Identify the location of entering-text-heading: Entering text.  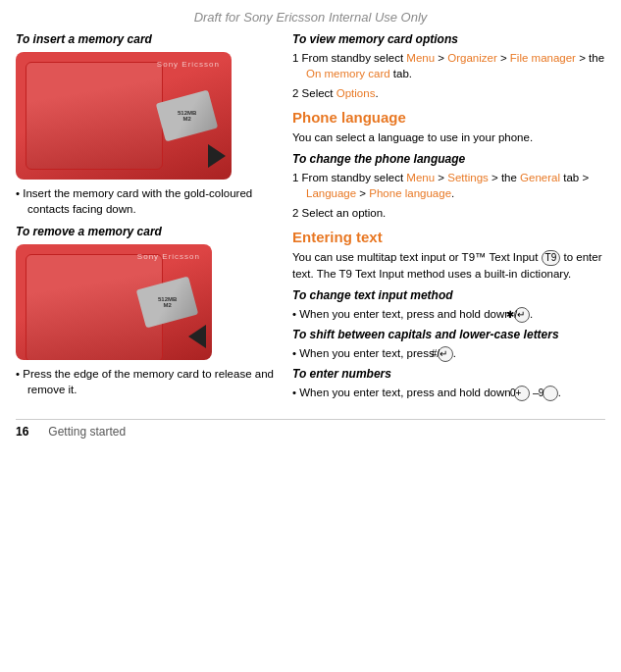
(449, 237).